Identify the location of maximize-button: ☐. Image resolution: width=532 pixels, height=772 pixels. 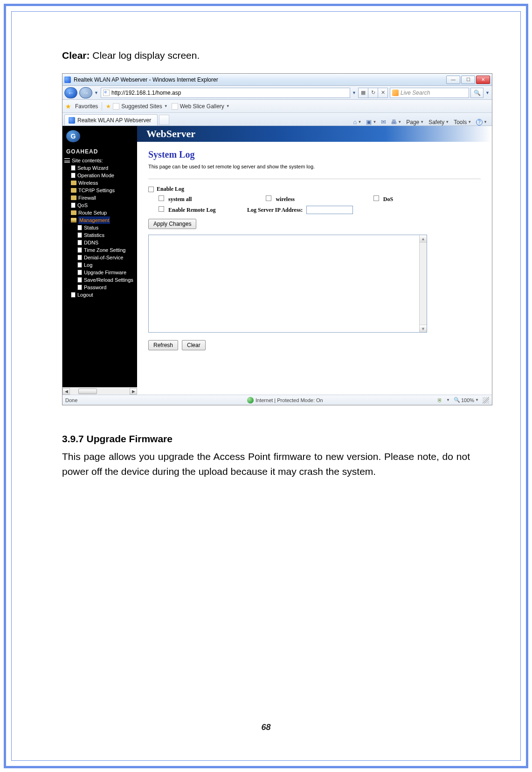
(468, 80).